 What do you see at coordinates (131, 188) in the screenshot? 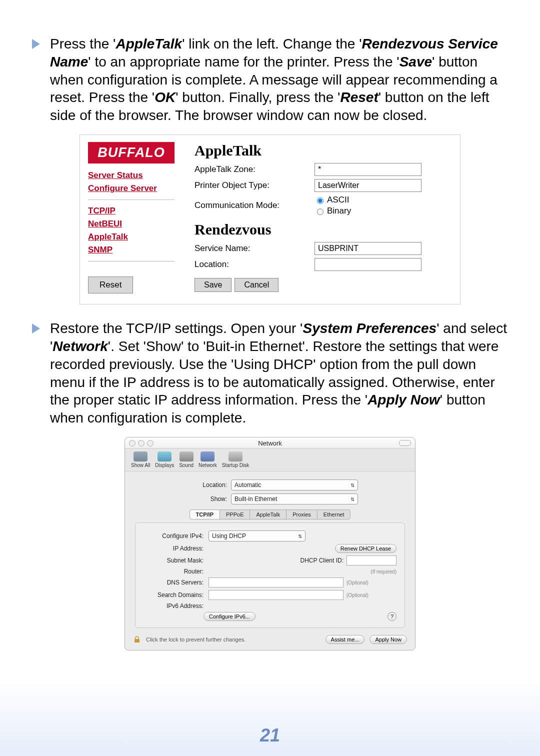
I see `sidebar-link-configure-server: Configure Server` at bounding box center [131, 188].